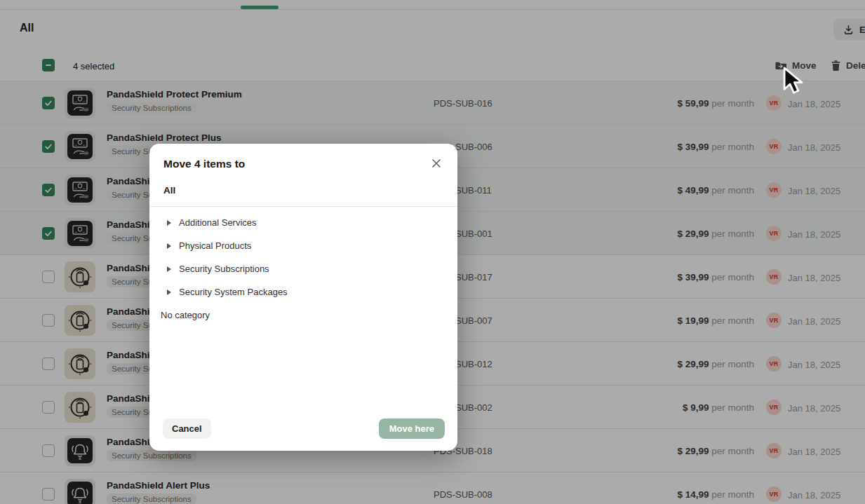 This screenshot has height=504, width=865. What do you see at coordinates (204, 164) in the screenshot?
I see `modal-title: Move 4 items to` at bounding box center [204, 164].